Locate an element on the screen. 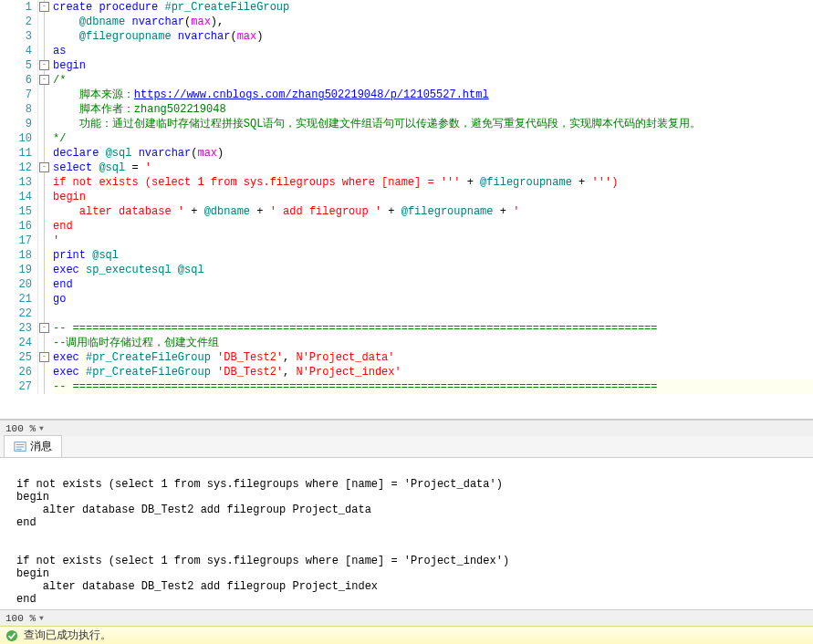 The height and width of the screenshot is (644, 813). results-tab-bar: 消息 is located at coordinates (407, 447).